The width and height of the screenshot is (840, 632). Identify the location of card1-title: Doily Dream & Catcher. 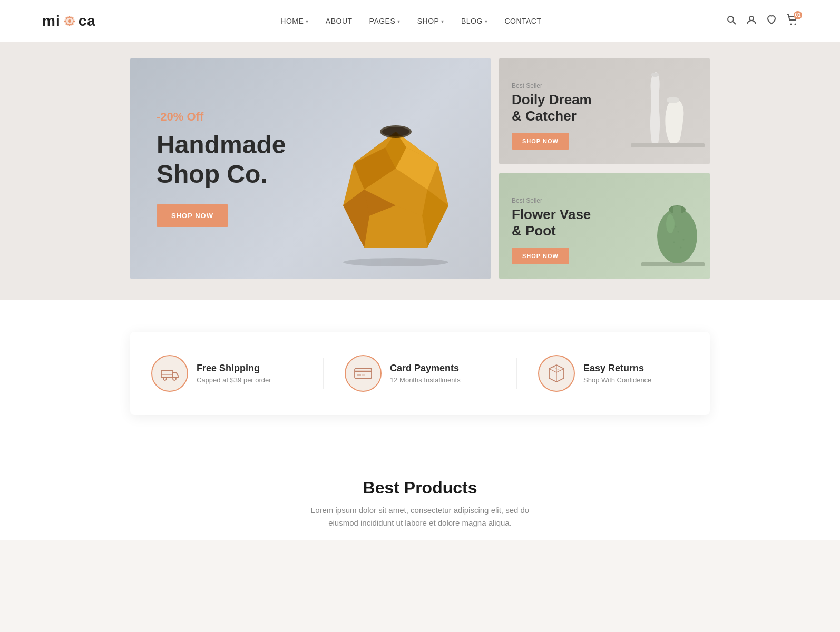
(604, 108).